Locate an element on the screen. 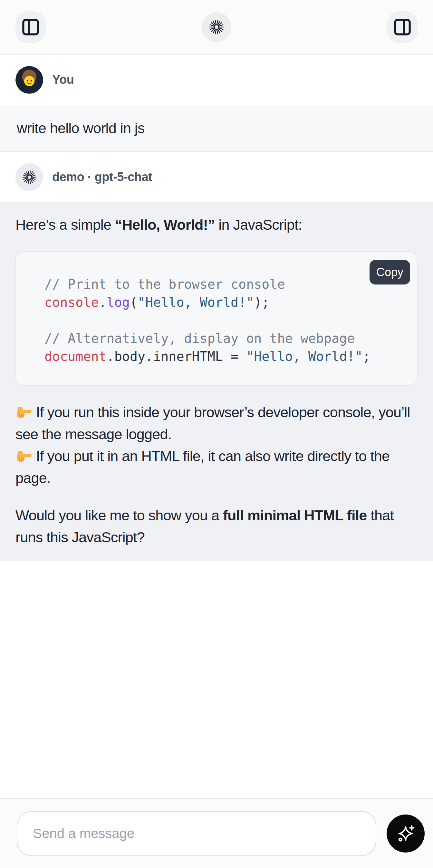 This screenshot has width=433, height=868. message-input is located at coordinates (197, 834).